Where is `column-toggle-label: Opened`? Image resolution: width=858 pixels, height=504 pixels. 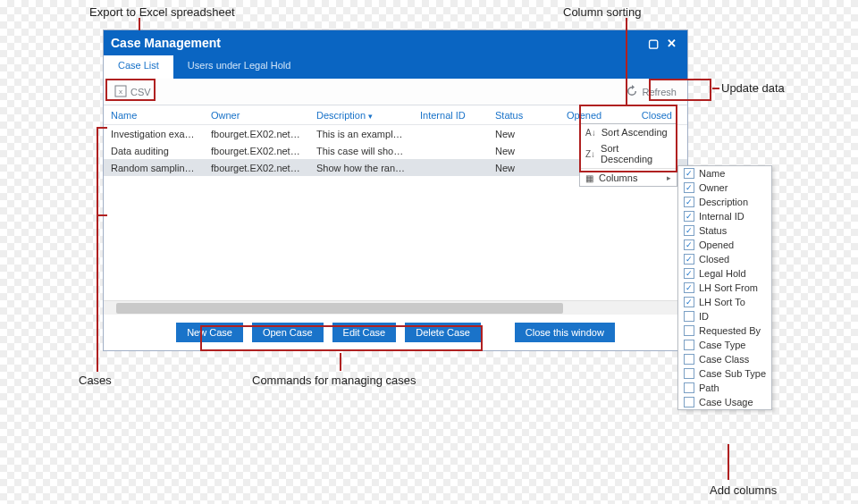
column-toggle-label: Opened is located at coordinates (717, 245).